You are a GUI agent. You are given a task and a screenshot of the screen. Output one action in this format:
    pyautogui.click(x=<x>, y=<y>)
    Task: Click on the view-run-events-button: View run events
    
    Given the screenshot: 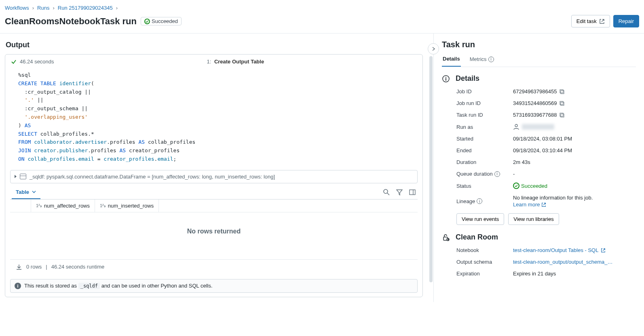 What is the action you would take?
    pyautogui.click(x=480, y=219)
    